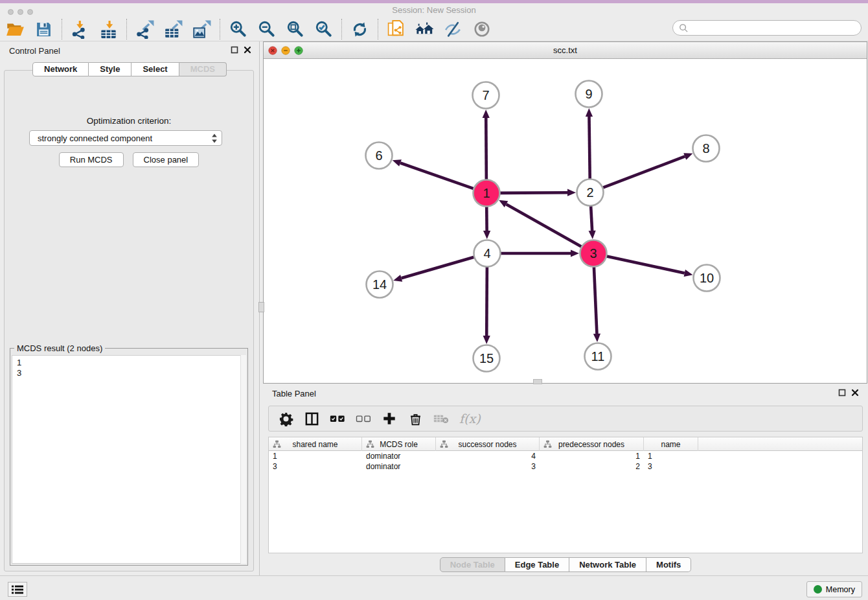  Describe the element at coordinates (593, 254) in the screenshot. I see `graph-node-3: 3` at that location.